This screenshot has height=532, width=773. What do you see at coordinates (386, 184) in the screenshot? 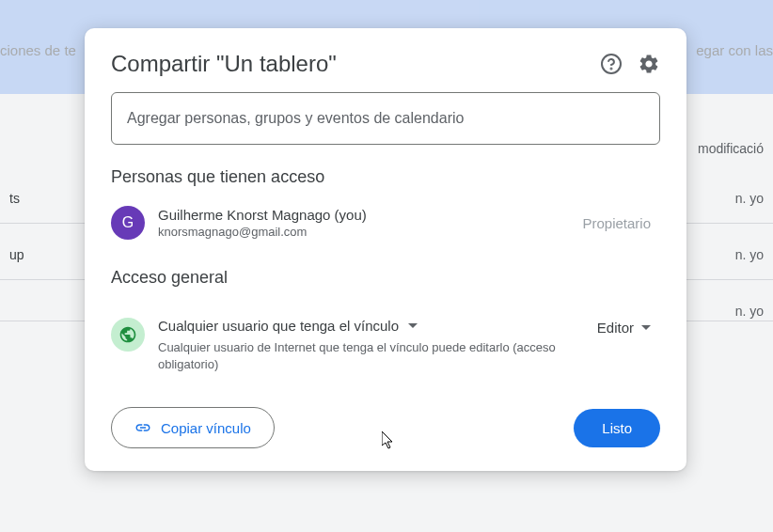
I see `people-section-title: Personas que tienen acceso` at bounding box center [386, 184].